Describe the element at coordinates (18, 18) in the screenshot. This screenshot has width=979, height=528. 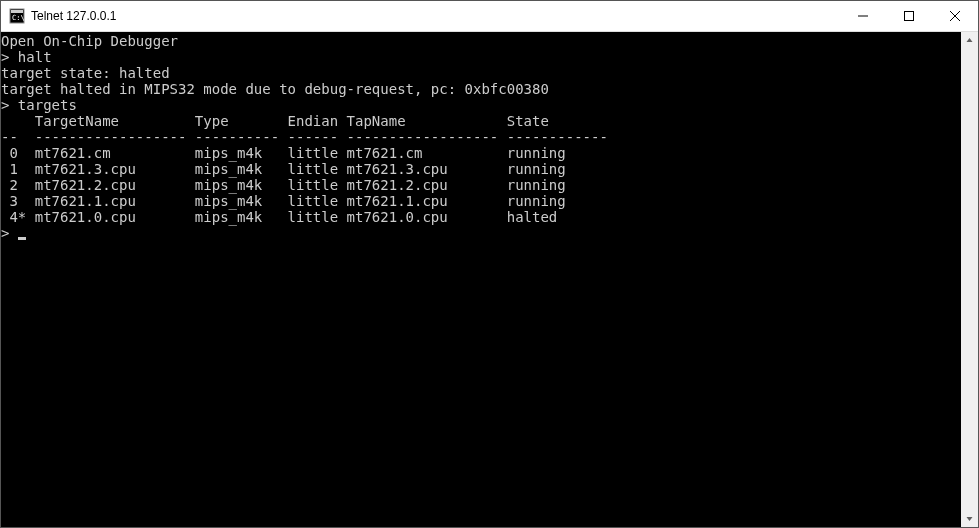
I see `svg-text: C:\` at that location.